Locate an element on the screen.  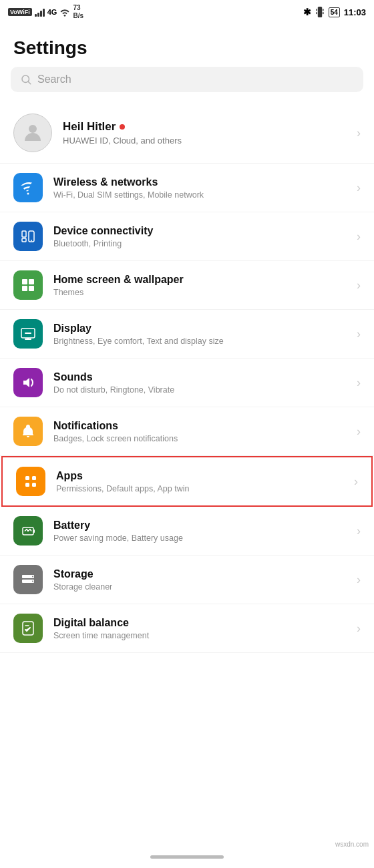
home-screen-text: Home screen & wallpaper Themes is located at coordinates (200, 286).